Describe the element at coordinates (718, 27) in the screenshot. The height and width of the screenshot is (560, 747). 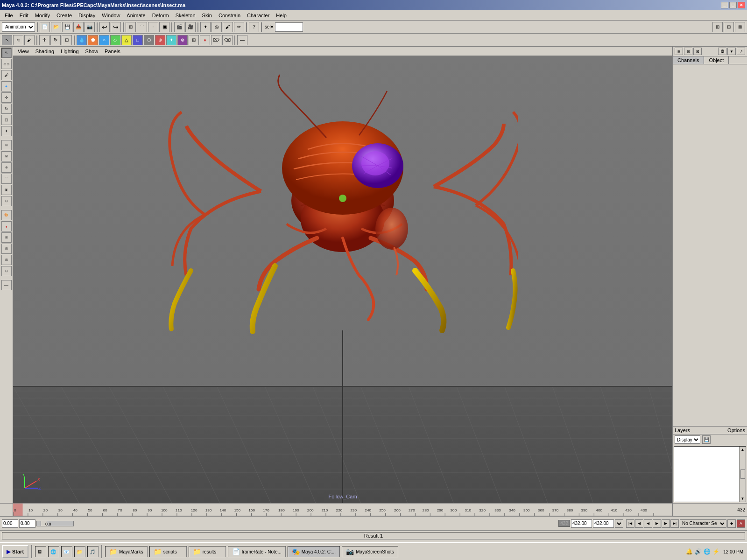
I see `snap-layout-button: ⊞` at that location.